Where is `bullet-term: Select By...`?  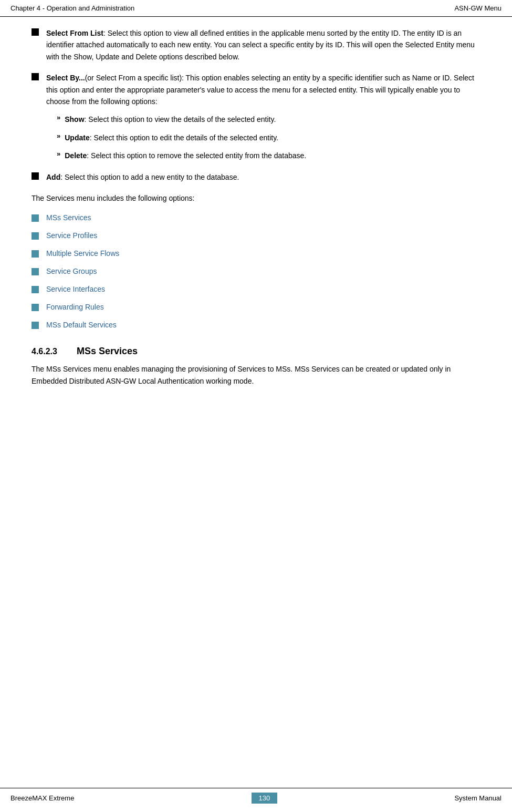
bullet-term: Select By... is located at coordinates (66, 78).